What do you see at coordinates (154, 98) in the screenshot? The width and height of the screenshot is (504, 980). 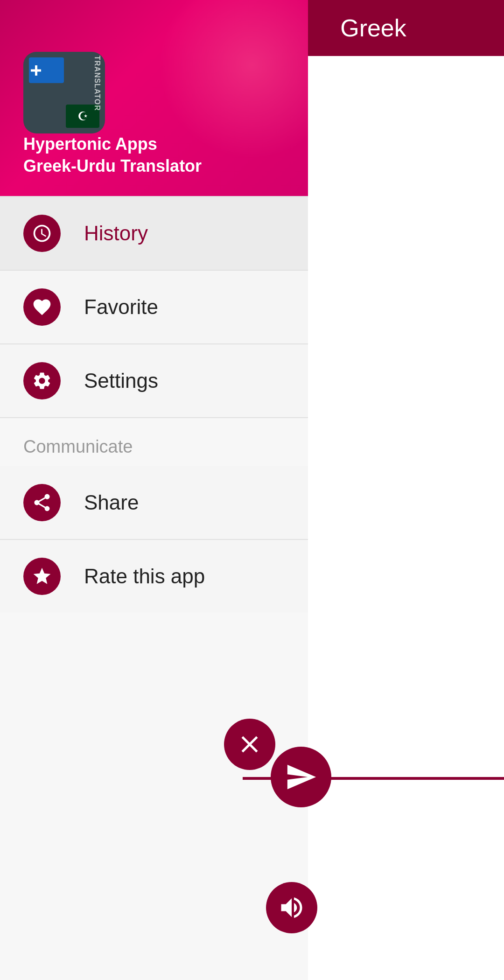 I see `app-header: ☪ TRANSLATOR Hypertonic Apps Greek-Urdu …` at bounding box center [154, 98].